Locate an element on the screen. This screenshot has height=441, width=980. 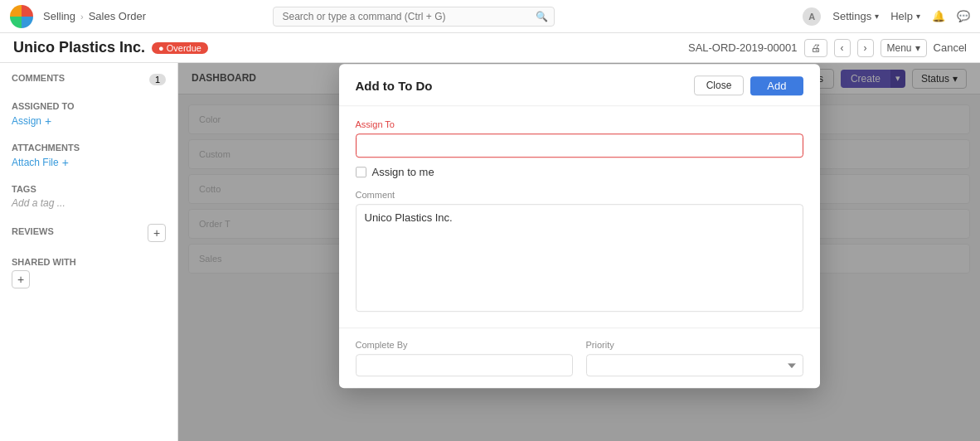
assign-value: Assign + is located at coordinates (89, 121).